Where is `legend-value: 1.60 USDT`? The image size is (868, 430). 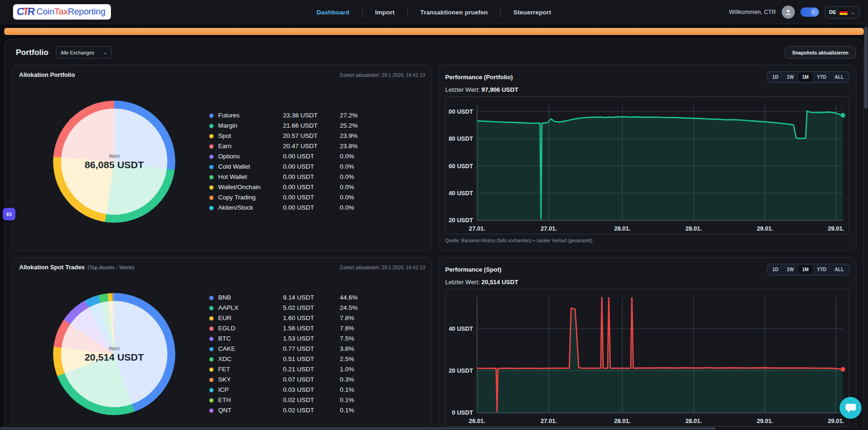
legend-value: 1.60 USDT is located at coordinates (311, 318).